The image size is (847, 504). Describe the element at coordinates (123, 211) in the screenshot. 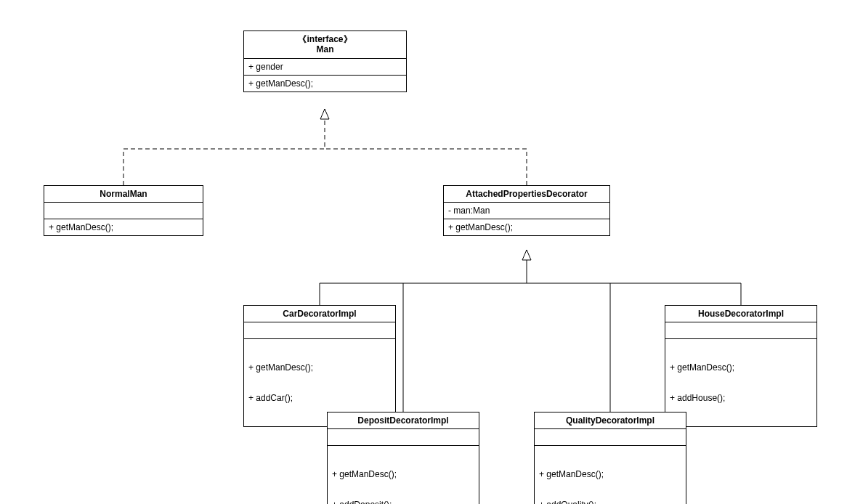

I see `class-normal-man: NormalMan + getManDesc();` at that location.